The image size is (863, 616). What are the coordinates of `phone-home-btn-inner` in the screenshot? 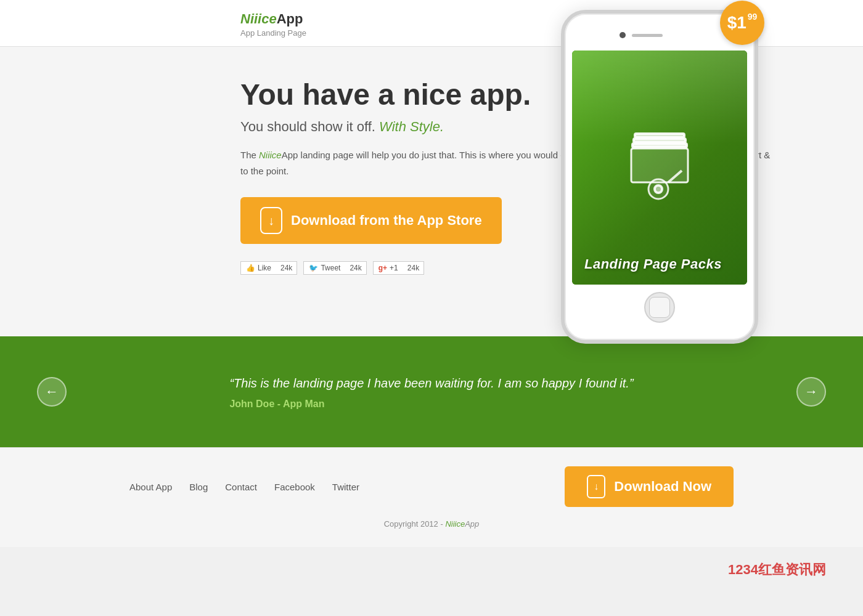 It's located at (660, 307).